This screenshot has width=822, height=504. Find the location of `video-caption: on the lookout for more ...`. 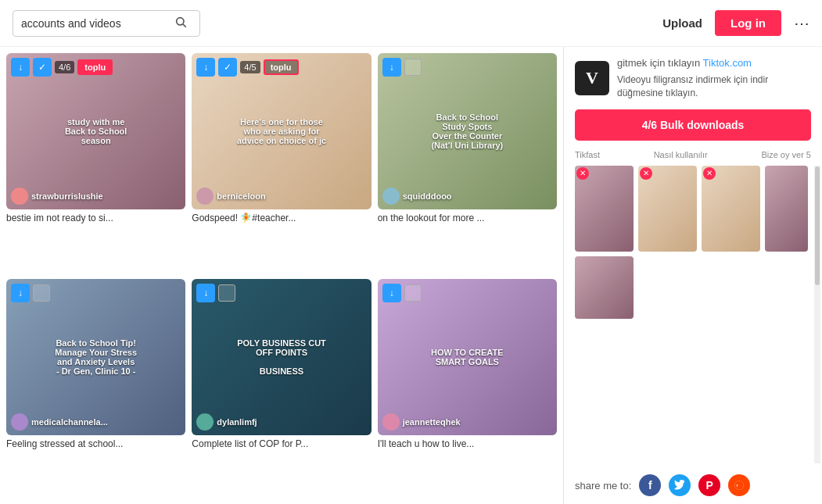

video-caption: on the lookout for more ... is located at coordinates (468, 218).